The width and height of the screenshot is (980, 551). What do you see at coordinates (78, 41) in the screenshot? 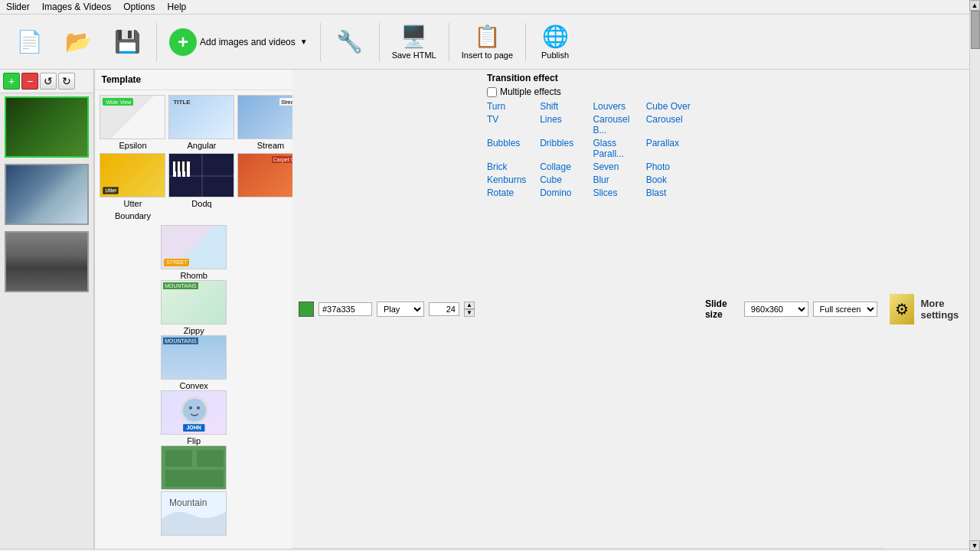
I see `open-button: 📂` at bounding box center [78, 41].